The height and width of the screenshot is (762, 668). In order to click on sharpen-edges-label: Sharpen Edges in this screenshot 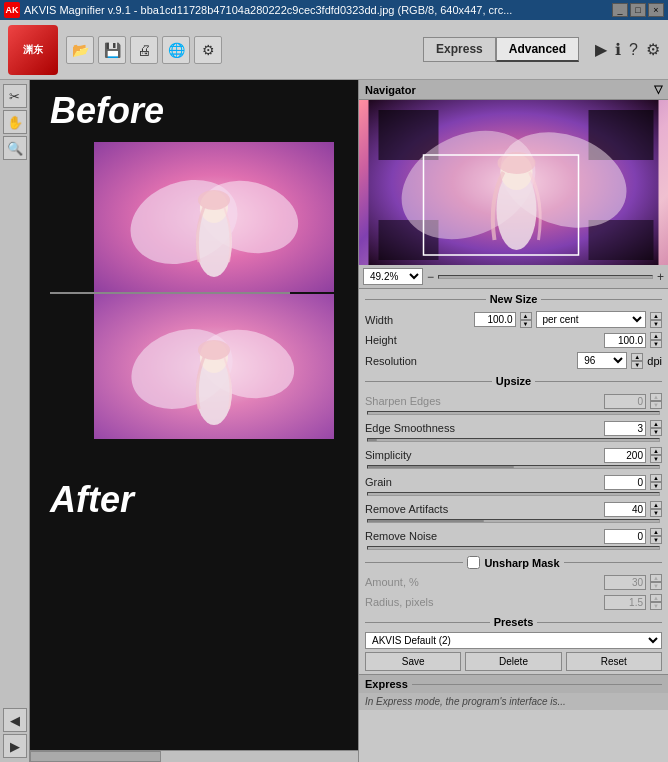, I will do `click(482, 401)`.